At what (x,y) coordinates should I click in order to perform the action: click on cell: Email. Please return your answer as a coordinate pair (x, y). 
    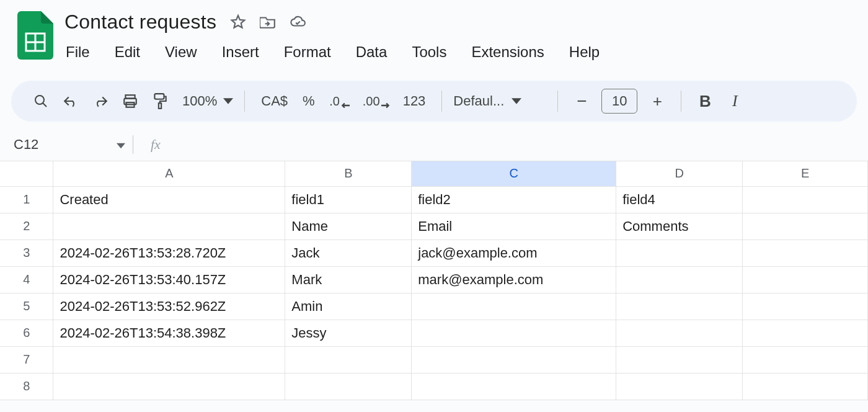
    Looking at the image, I should click on (514, 226).